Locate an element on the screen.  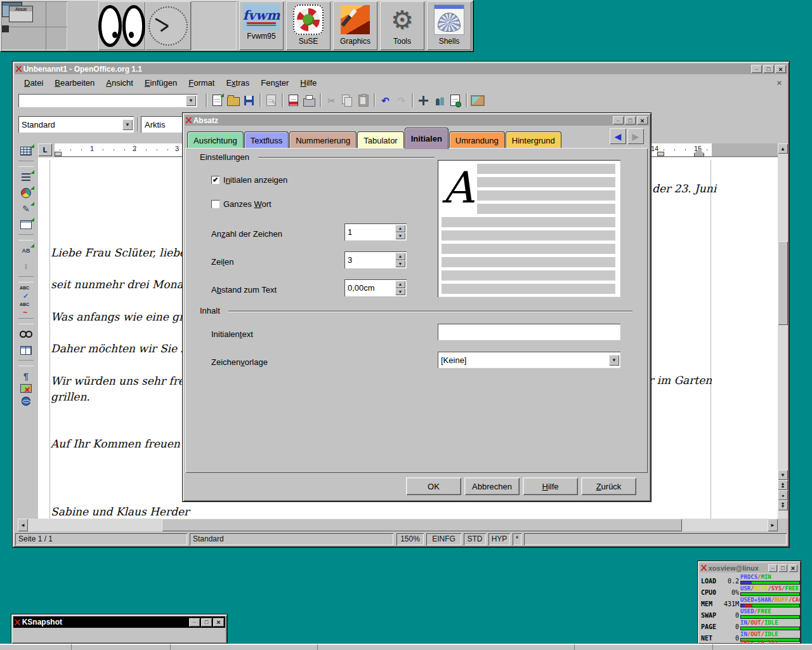
pager-window-absatz: Absat is located at coordinates (21, 14).